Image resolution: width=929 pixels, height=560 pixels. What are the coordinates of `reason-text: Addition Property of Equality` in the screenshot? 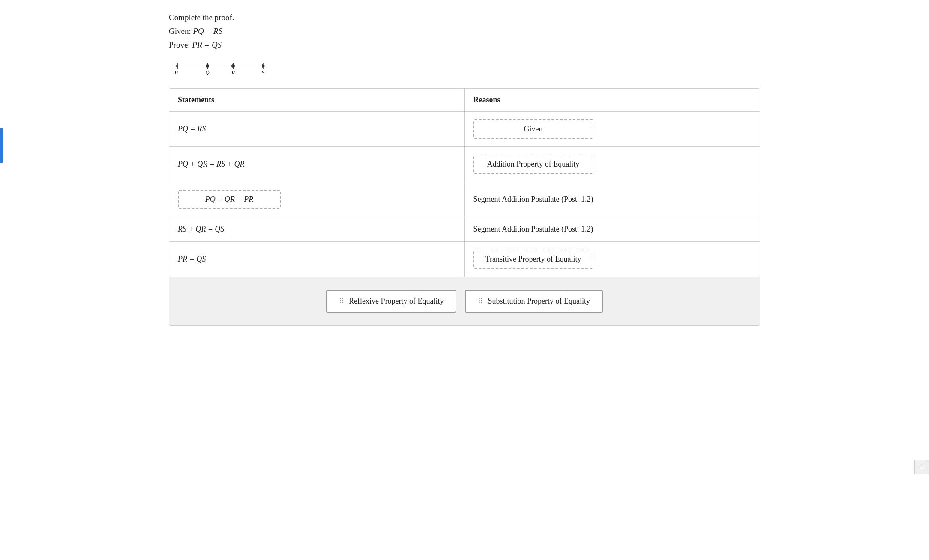 It's located at (533, 164).